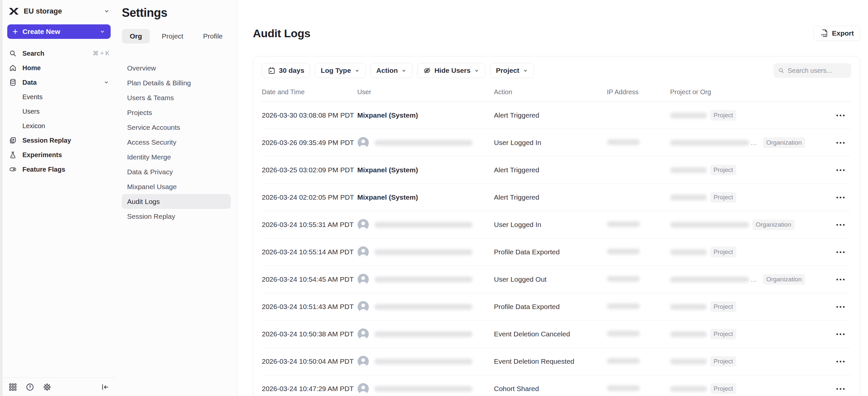 This screenshot has height=396, width=868. I want to click on collapse-sidebar-button, so click(105, 387).